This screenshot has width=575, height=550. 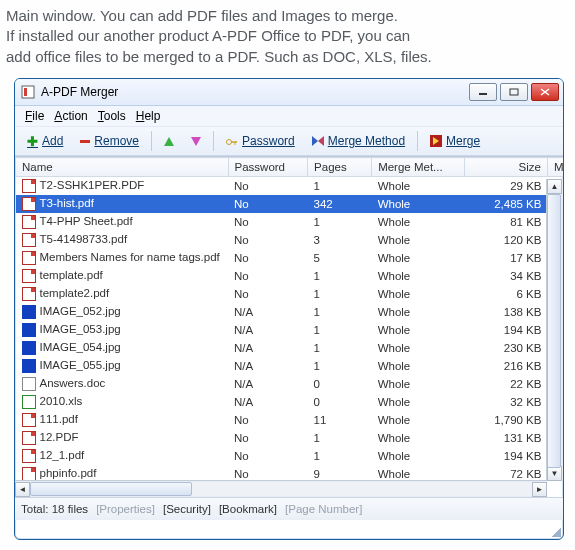 What do you see at coordinates (288, 36) in the screenshot?
I see `description-line: If installed our another product A-PDF O…` at bounding box center [288, 36].